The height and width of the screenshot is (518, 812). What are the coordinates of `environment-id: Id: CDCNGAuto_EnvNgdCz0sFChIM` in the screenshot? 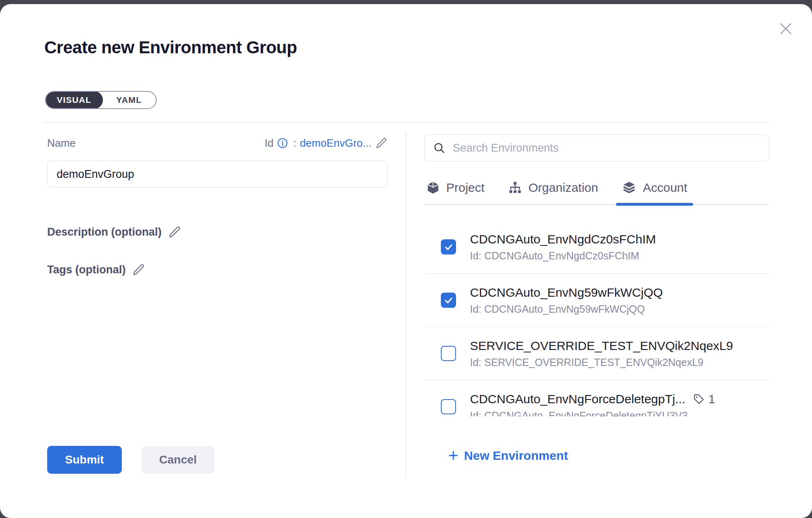 It's located at (563, 256).